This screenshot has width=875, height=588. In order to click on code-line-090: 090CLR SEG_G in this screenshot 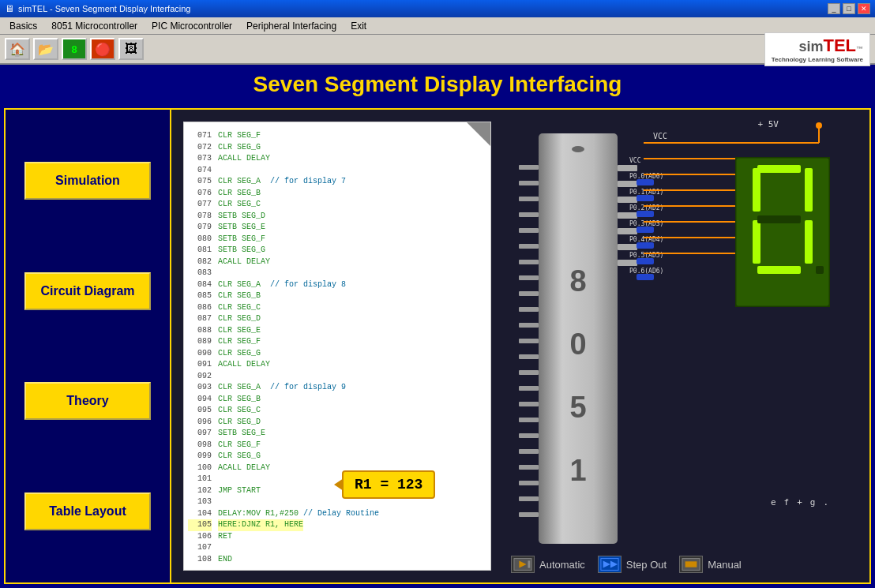, I will do `click(337, 354)`.